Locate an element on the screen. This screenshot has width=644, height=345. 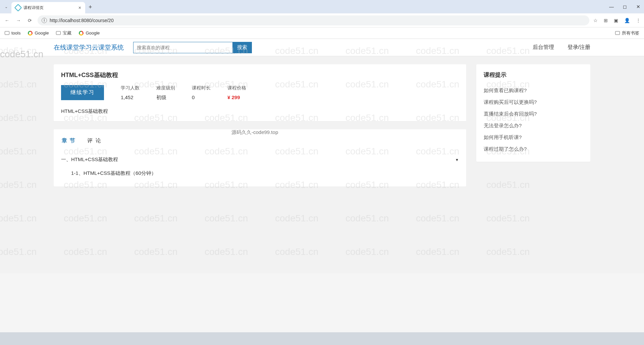
faq-item: 课程过期了怎么办? is located at coordinates (533, 149).